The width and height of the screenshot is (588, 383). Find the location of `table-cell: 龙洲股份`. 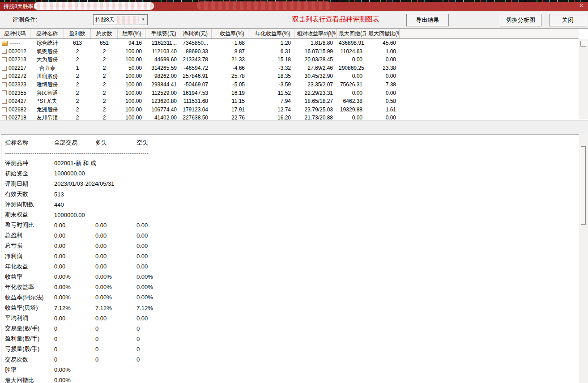

table-cell: 龙洲股份 is located at coordinates (47, 110).